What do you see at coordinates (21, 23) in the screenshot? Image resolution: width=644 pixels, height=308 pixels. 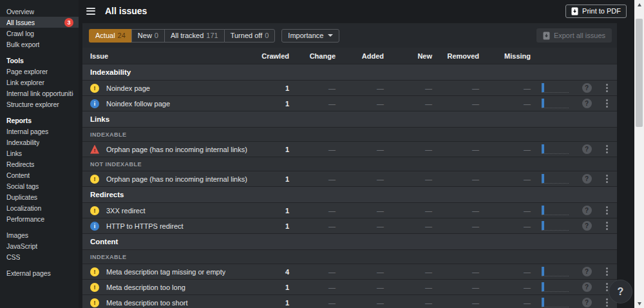 I see `sidebar-item-label: All Issues` at bounding box center [21, 23].